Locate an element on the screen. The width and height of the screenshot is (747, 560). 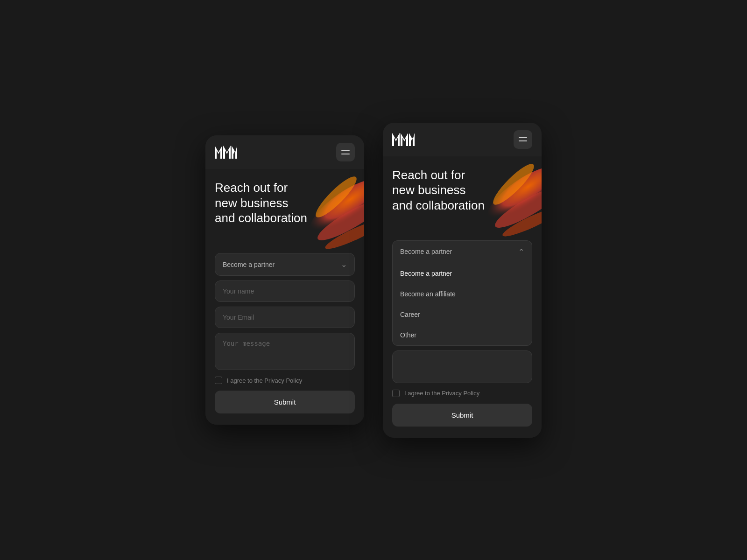
privacy-label-left: I agree to the Privacy Policy is located at coordinates (264, 381).